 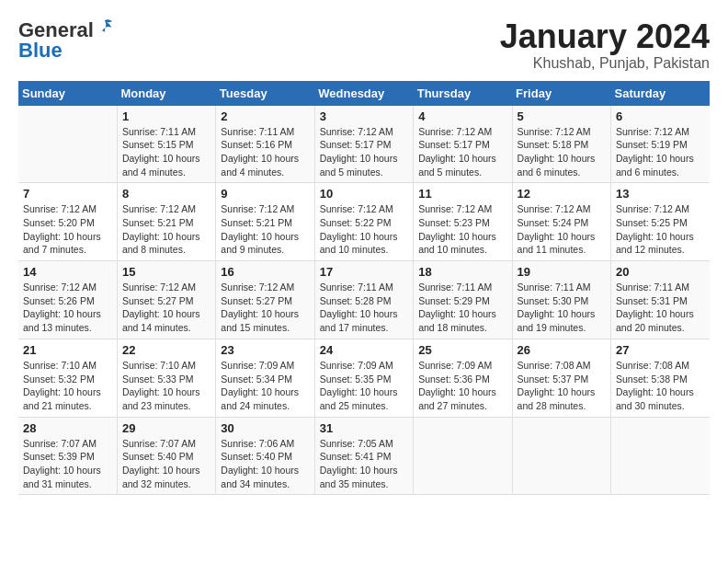 What do you see at coordinates (166, 350) in the screenshot?
I see `day-number: 22` at bounding box center [166, 350].